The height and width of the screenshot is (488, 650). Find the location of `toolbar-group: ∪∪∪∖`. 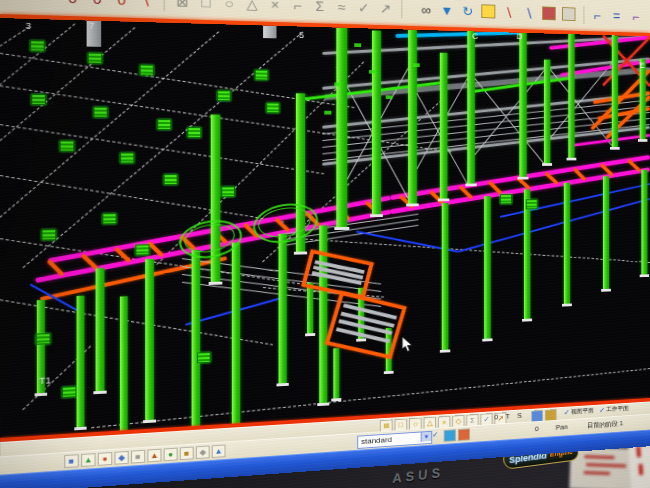

toolbar-group: ∪∪∪∖ is located at coordinates (116, 6).